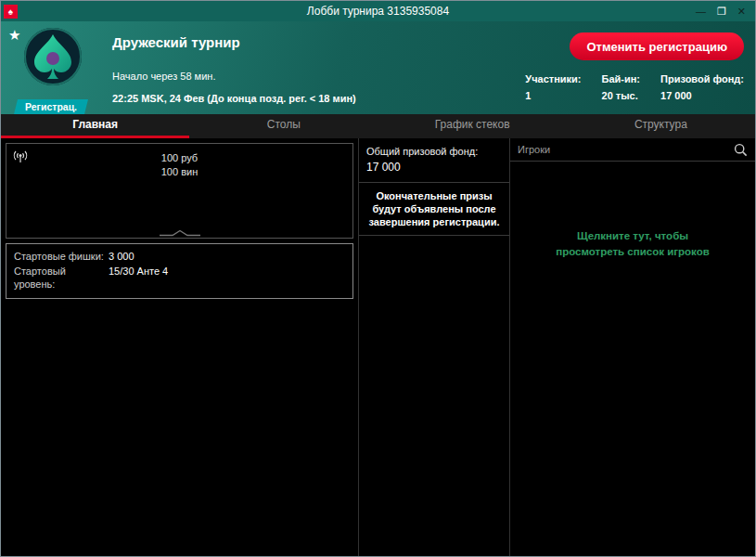 This screenshot has height=557, width=756. Describe the element at coordinates (434, 209) in the screenshot. I see `prize-note: Окончательные призы будут объявлены посл…` at that location.